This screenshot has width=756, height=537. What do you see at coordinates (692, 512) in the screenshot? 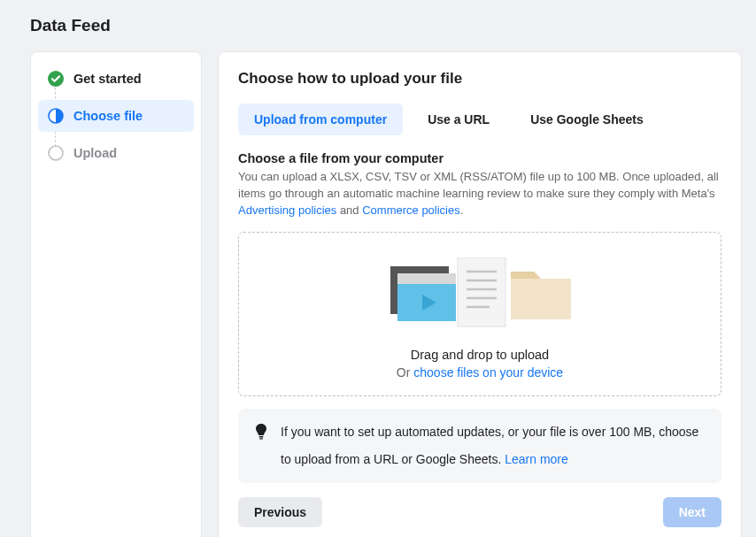
I see `next-button: Next` at bounding box center [692, 512].